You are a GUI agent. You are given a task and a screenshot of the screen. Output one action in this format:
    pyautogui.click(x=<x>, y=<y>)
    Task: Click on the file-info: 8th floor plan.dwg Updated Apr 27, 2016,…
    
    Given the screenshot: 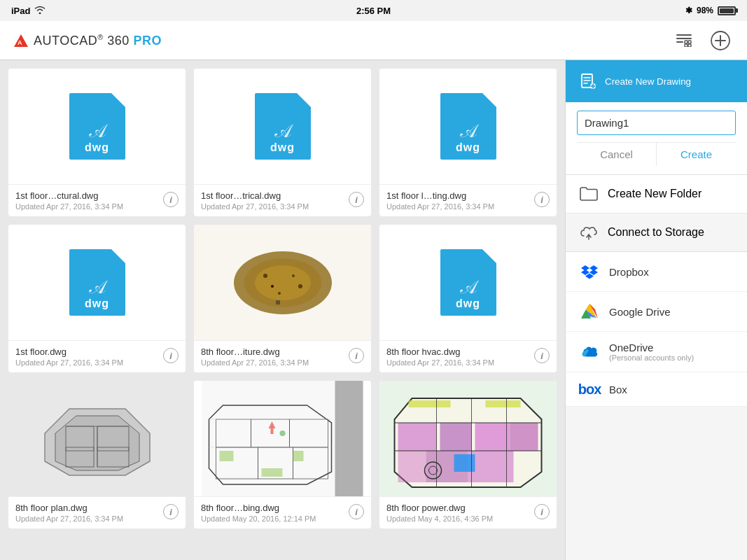 What is the action you would take?
    pyautogui.click(x=97, y=512)
    